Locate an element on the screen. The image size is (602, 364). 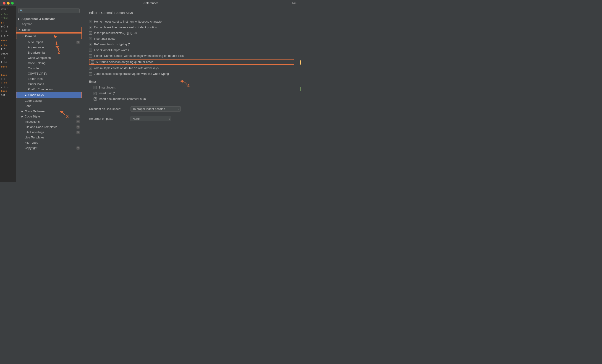
label-unindent: Unindent on Backspace: is located at coordinates (108, 109).